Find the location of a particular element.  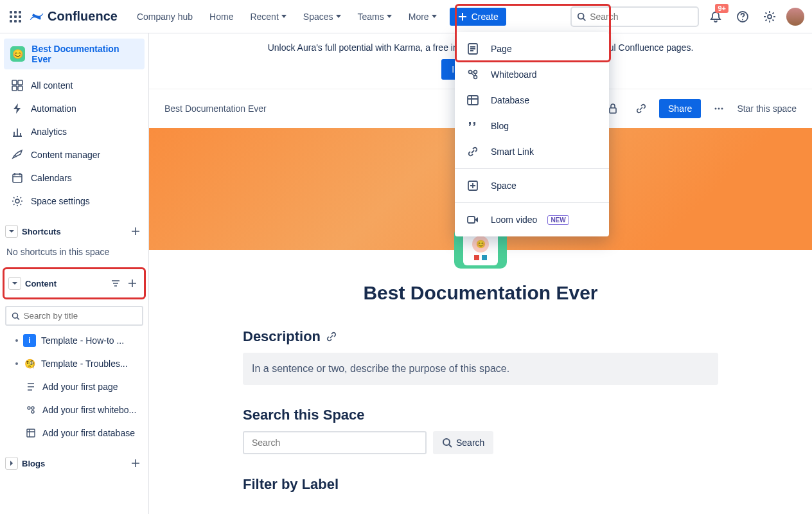

tree-search-input is located at coordinates (80, 316).